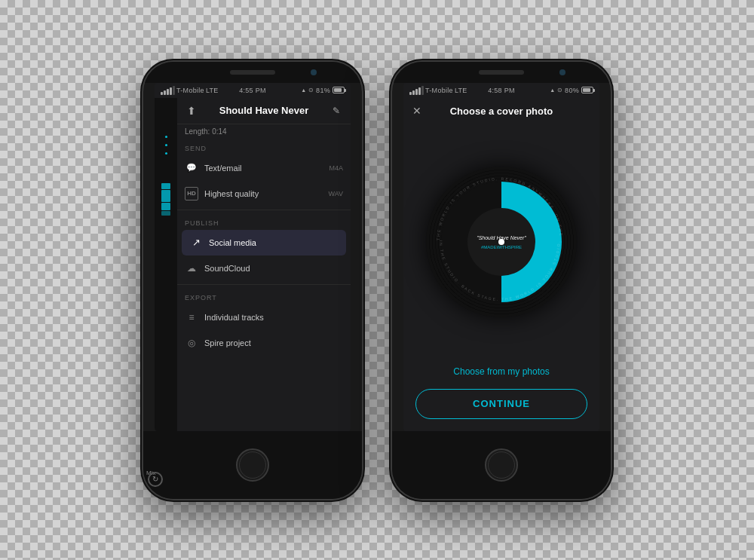  What do you see at coordinates (501, 404) in the screenshot?
I see `continue-label: CONTINUE` at bounding box center [501, 404].